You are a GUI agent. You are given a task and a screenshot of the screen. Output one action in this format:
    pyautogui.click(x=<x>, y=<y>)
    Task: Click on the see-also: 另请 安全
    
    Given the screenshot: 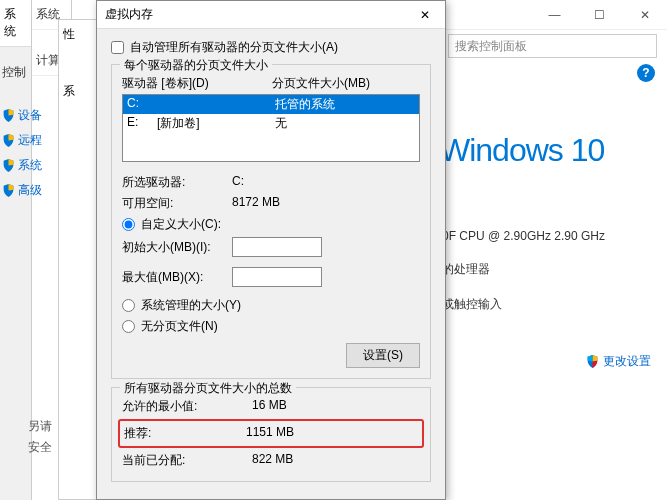 What is the action you would take?
    pyautogui.click(x=40, y=437)
    